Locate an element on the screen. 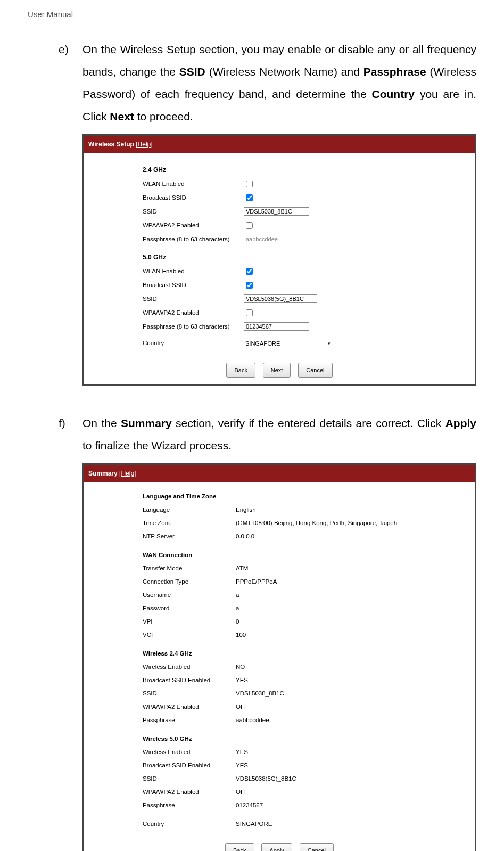  value: NO is located at coordinates (352, 667).